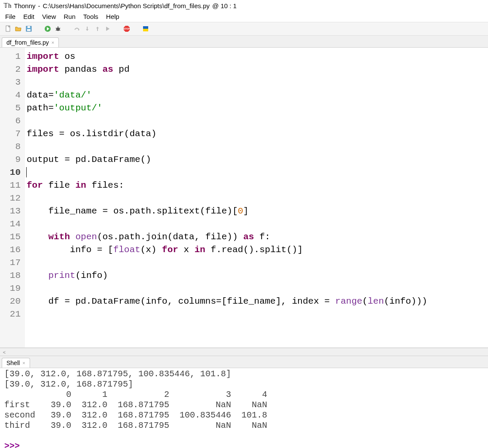 This screenshot has width=488, height=448. I want to click on menu-view: View, so click(49, 16).